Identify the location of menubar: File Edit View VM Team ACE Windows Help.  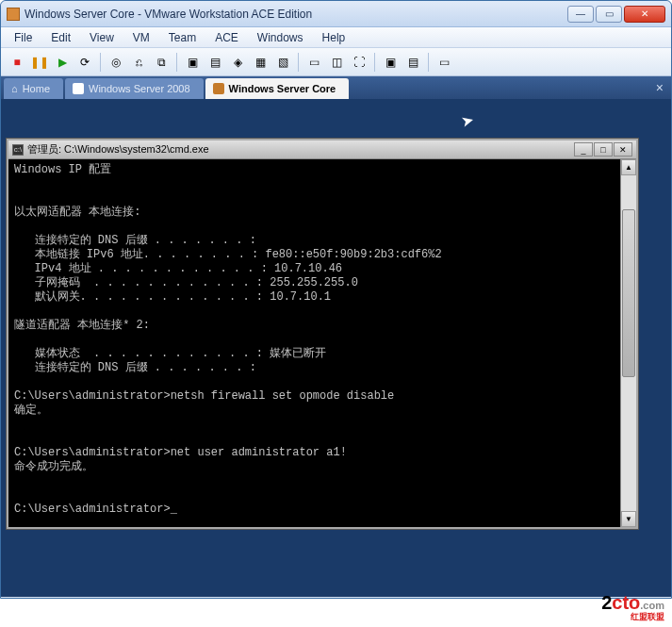
(336, 38).